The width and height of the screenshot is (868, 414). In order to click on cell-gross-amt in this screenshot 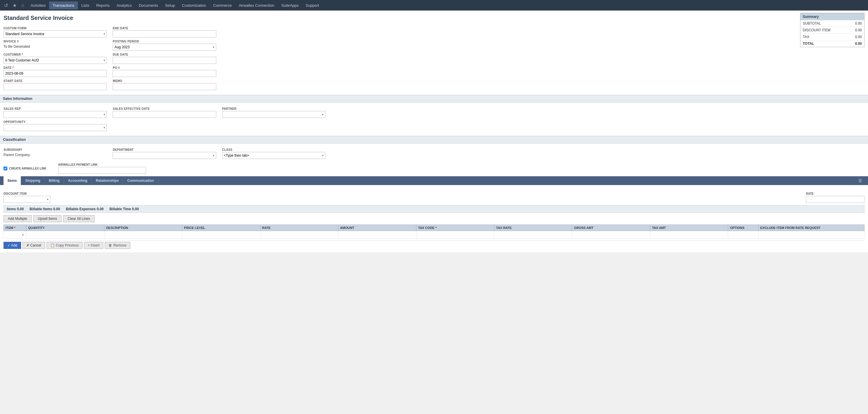, I will do `click(611, 235)`.